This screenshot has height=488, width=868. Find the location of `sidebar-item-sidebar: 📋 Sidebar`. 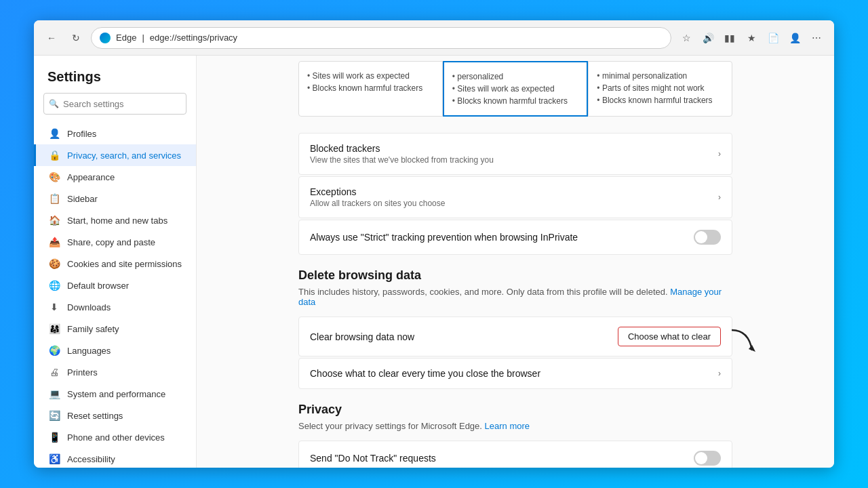

sidebar-item-sidebar: 📋 Sidebar is located at coordinates (115, 199).